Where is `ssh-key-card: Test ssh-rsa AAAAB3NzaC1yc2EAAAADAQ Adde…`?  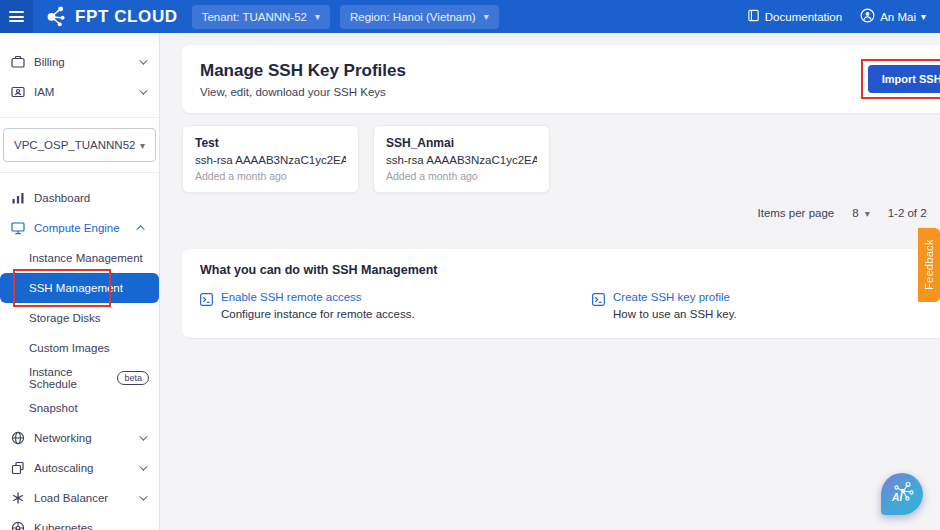 ssh-key-card: Test ssh-rsa AAAAB3NzaC1yc2EAAAADAQ Adde… is located at coordinates (270, 159).